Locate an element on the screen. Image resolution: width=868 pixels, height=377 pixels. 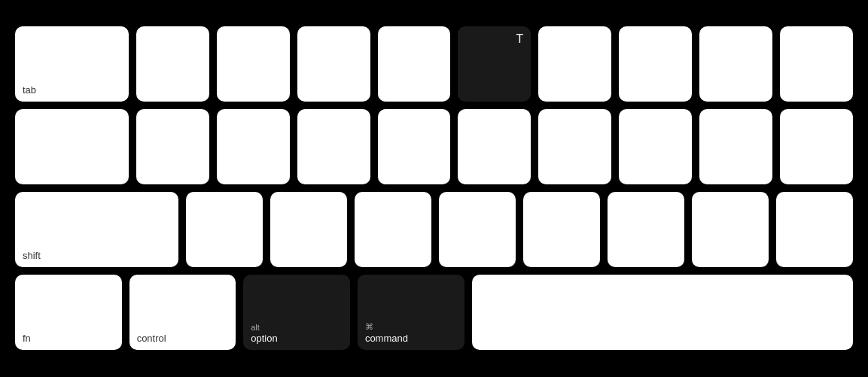
key-control-label: control is located at coordinates (152, 339).